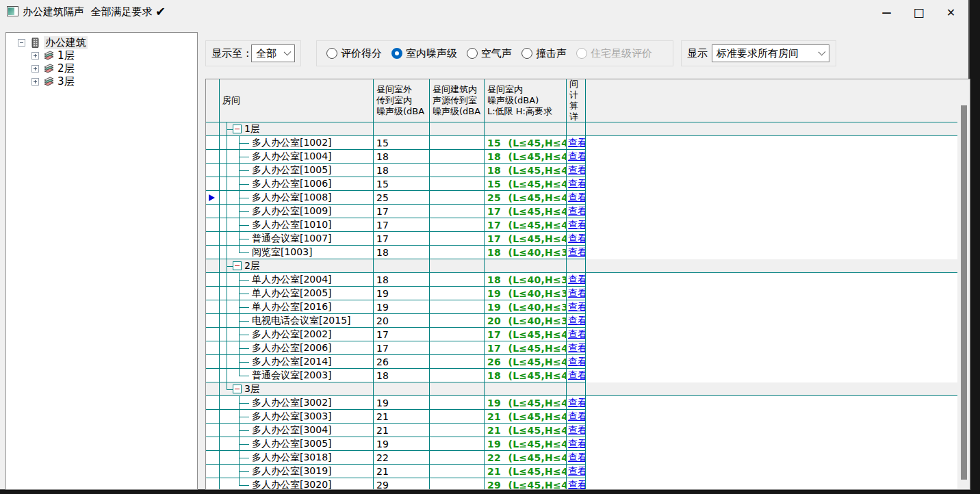  I want to click on room-row: 多人办公室[1010]1717 (L≤45,H≤4查看, so click(588, 225).